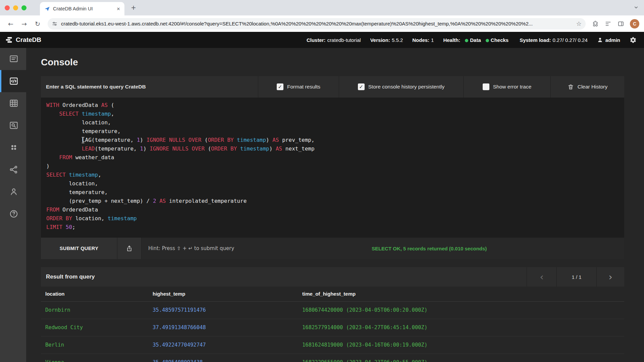  What do you see at coordinates (472, 40) in the screenshot?
I see `cluster-info-bar: Cluster:cratedb-tutorial Version:5.5.2 N…` at bounding box center [472, 40].